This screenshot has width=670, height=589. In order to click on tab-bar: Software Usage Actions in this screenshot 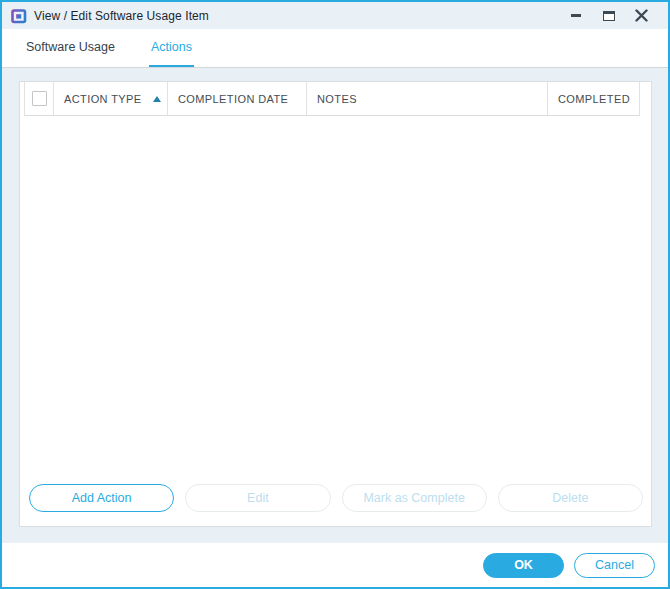, I will do `click(335, 48)`.